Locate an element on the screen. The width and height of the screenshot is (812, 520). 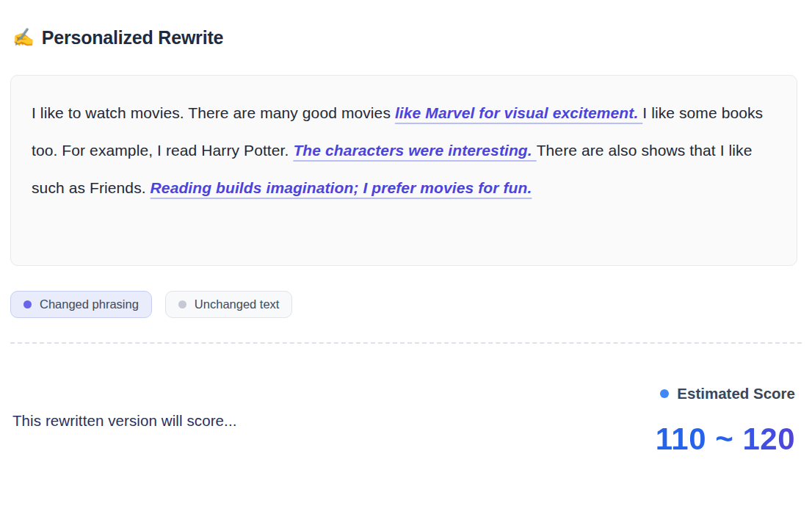
legend: Changed phrasing Unchanged text is located at coordinates (404, 304).